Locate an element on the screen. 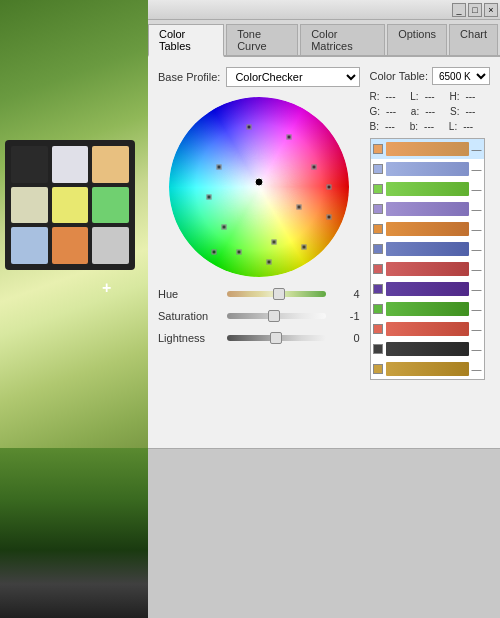 The image size is (500, 618). color-checker-card is located at coordinates (70, 205).